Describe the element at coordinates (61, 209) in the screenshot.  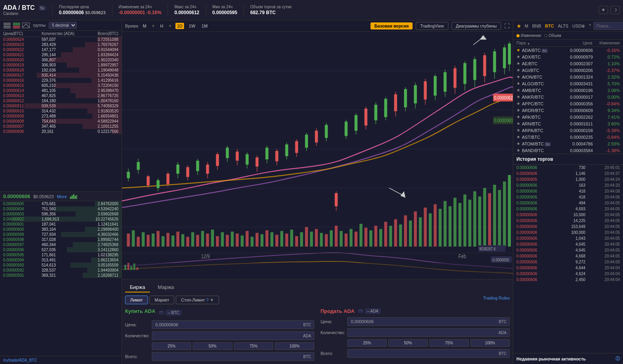
I see `buy-order-row: 0.00000604 751,560 4.53942240` at that location.